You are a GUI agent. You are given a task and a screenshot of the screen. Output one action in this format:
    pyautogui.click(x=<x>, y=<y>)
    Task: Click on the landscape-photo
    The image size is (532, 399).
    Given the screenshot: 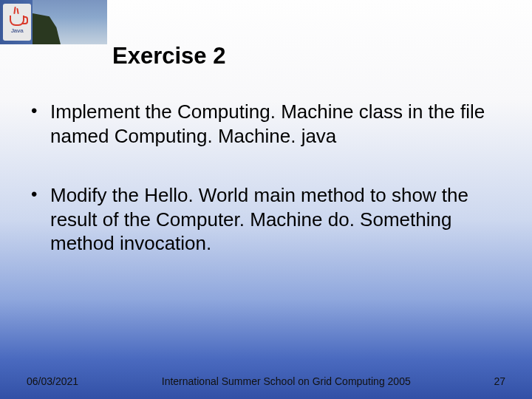 What is the action you would take?
    pyautogui.click(x=69, y=22)
    